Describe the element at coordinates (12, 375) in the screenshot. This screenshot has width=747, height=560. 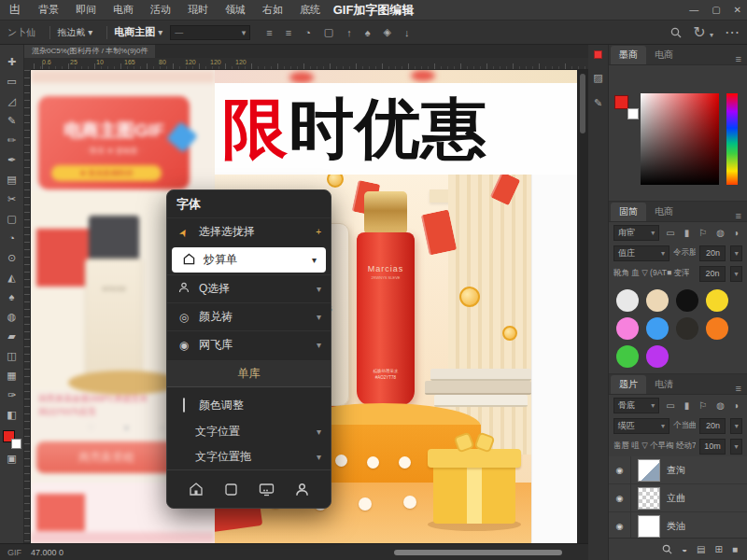
I see `tool-grid-icon: ▦` at that location.